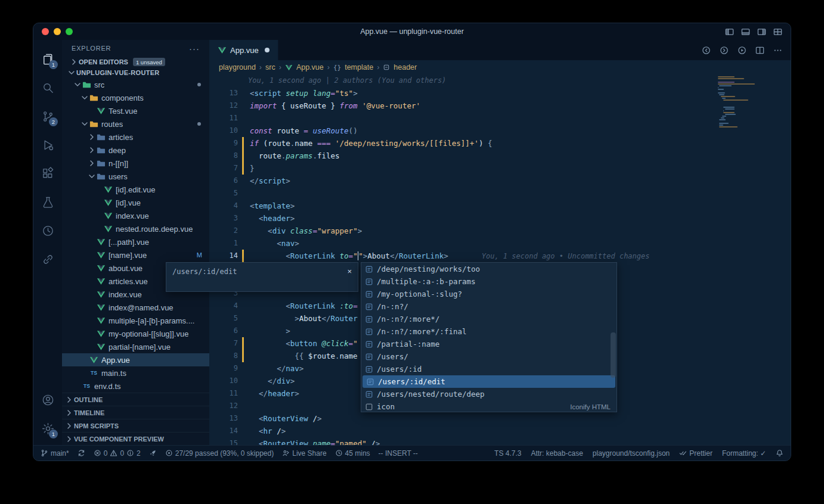 The width and height of the screenshot is (824, 504). Describe the element at coordinates (762, 32) in the screenshot. I see `toggle-secondary-sidebar-icon` at that location.